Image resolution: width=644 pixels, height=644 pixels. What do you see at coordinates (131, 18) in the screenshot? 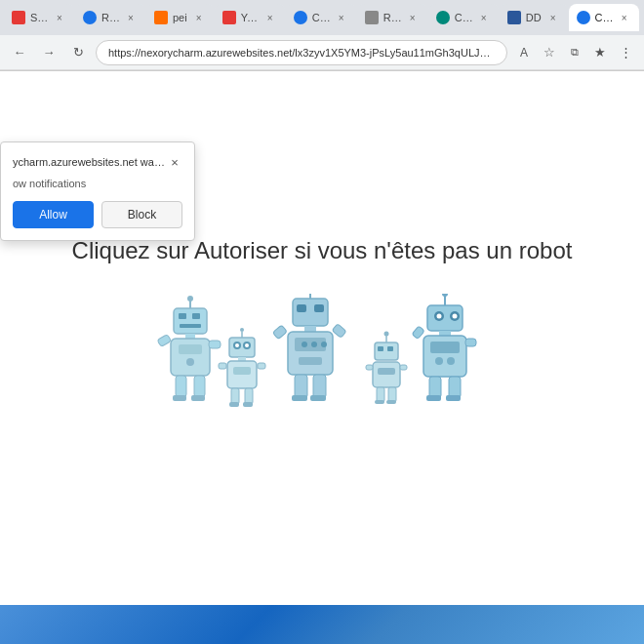
I see `tab-close-rep1: ×` at bounding box center [131, 18].